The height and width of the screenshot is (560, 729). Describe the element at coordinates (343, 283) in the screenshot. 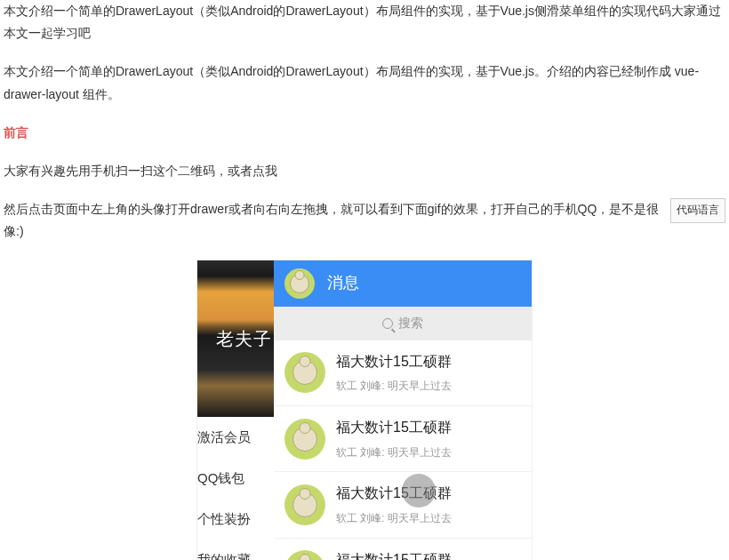

I see `titlebar-title: 消息` at that location.